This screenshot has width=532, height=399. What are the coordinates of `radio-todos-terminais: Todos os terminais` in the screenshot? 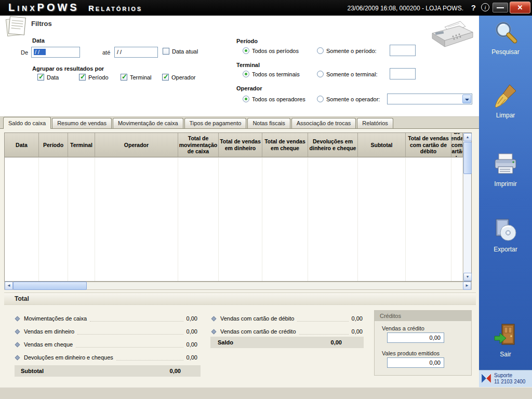 It's located at (271, 74).